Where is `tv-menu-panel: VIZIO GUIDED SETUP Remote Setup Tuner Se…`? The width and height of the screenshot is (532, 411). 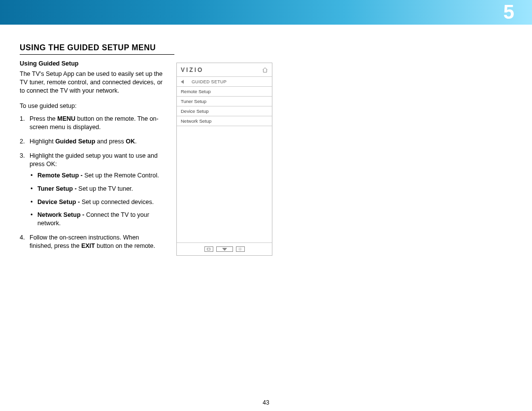 tv-menu-panel: VIZIO GUIDED SETUP Remote Setup Tuner Se… is located at coordinates (225, 159).